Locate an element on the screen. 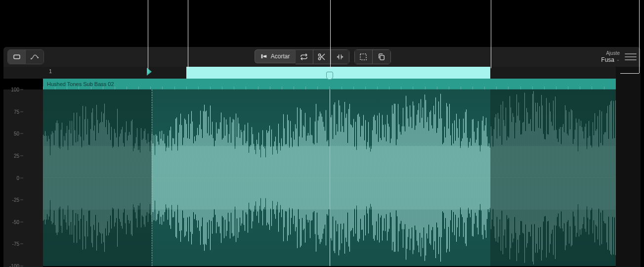 The height and width of the screenshot is (267, 644). axis-tick-label: 50 is located at coordinates (17, 134).